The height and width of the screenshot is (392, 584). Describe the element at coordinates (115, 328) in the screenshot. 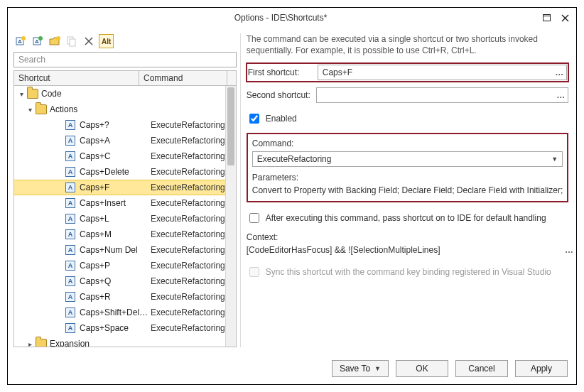

I see `shortcut-cell: Caps+Space` at that location.